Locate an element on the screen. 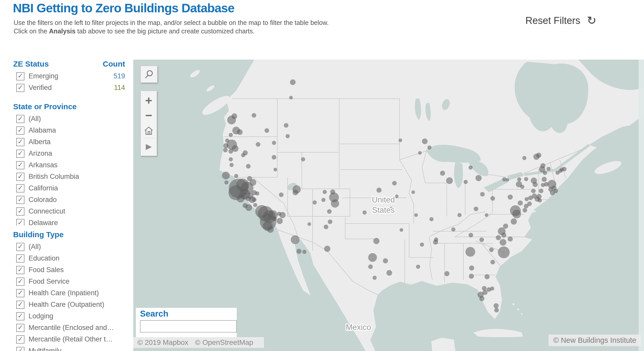 This screenshot has height=351, width=644. state-colorado-checkbox: ✓ is located at coordinates (20, 200).